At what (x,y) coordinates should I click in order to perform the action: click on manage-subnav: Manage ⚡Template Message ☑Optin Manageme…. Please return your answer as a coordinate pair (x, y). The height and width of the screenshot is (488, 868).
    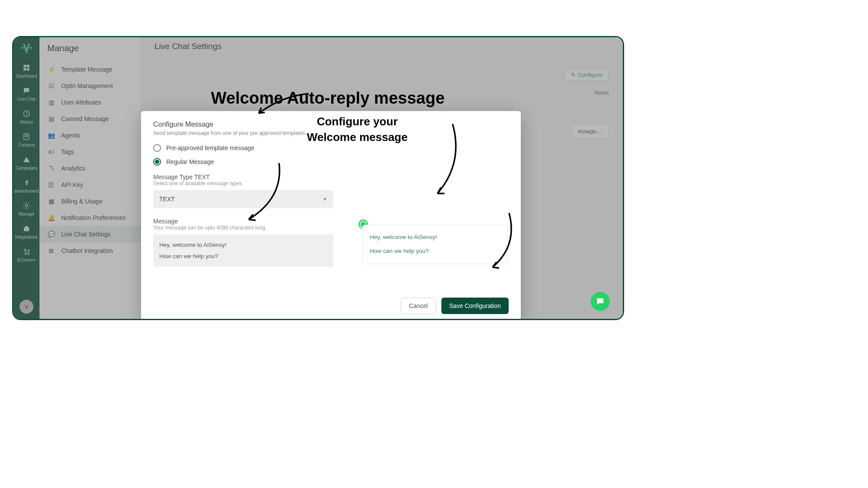
    Looking at the image, I should click on (90, 178).